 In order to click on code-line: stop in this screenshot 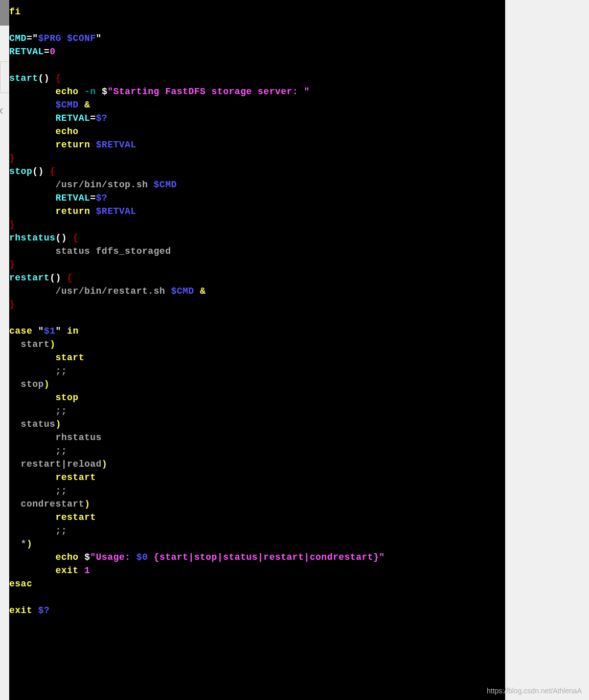, I will do `click(257, 398)`.